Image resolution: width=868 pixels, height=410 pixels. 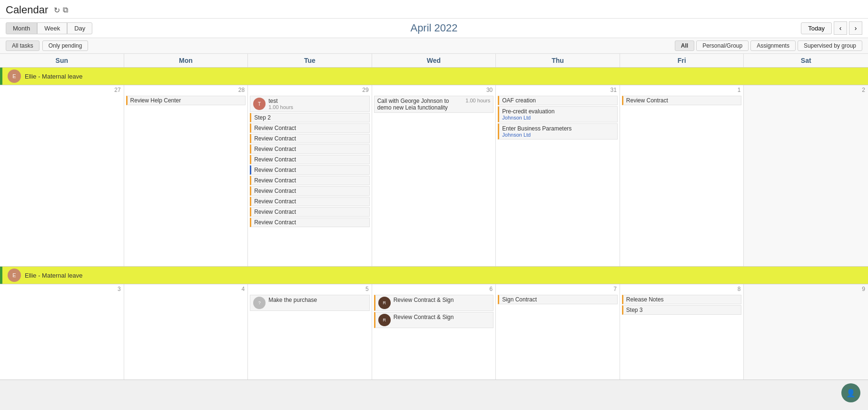 I want to click on date-7: 7, so click(x=558, y=289).